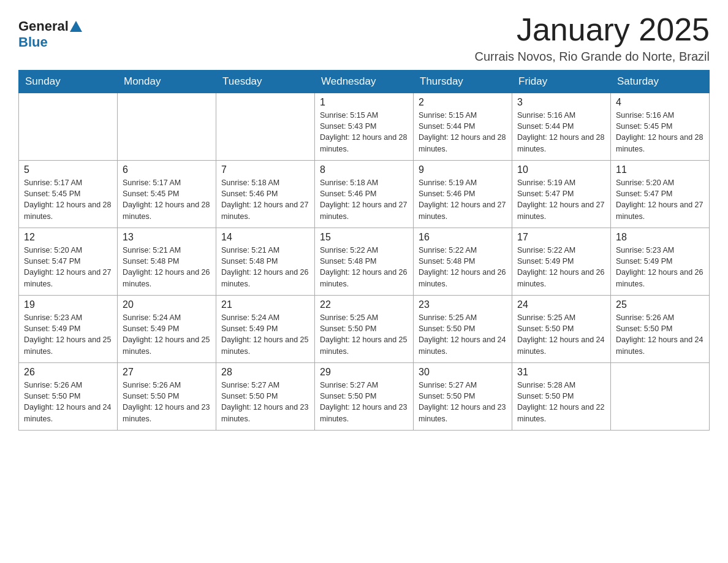  Describe the element at coordinates (167, 305) in the screenshot. I see `day-number: 20` at that location.